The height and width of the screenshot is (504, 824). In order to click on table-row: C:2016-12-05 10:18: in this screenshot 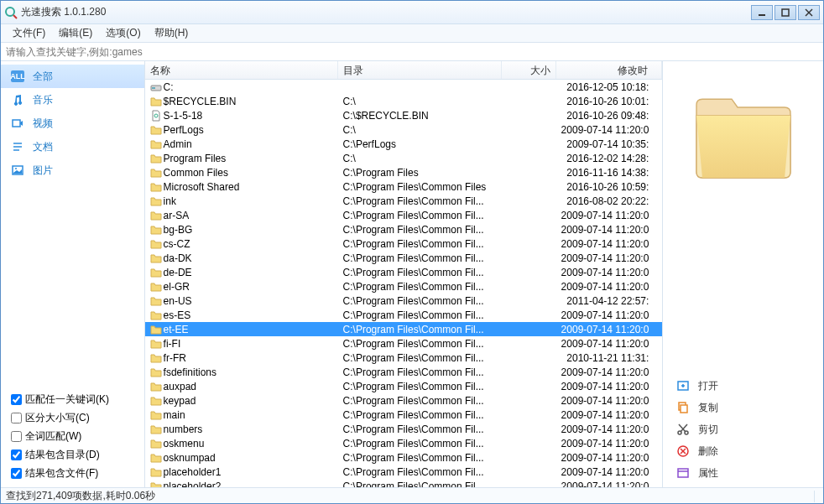, I will do `click(404, 87)`.